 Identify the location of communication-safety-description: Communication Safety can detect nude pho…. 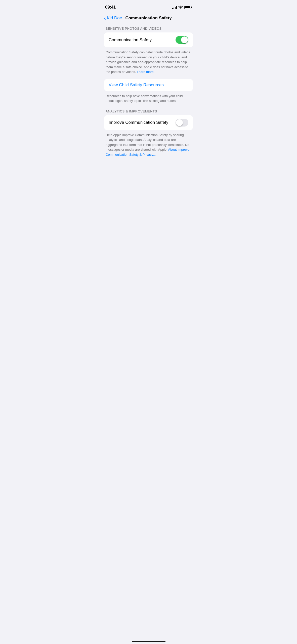
(148, 63).